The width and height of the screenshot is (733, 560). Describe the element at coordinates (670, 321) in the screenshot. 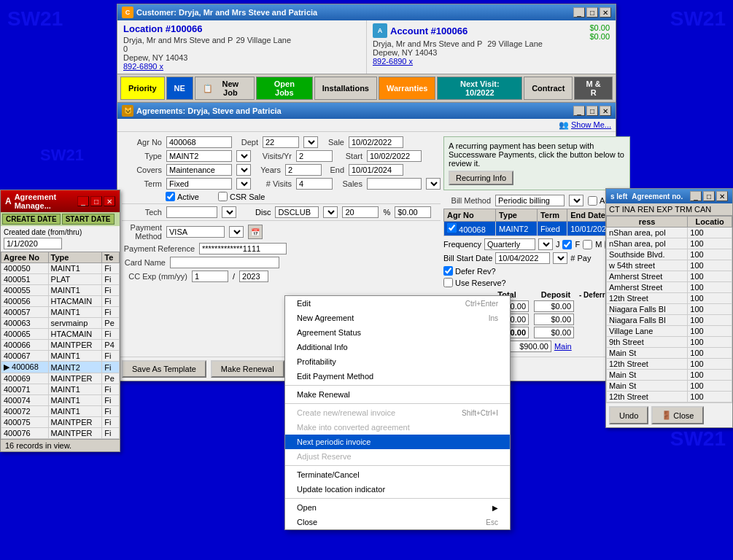

I see `right-row-8: Niagara Falls Bl100` at that location.